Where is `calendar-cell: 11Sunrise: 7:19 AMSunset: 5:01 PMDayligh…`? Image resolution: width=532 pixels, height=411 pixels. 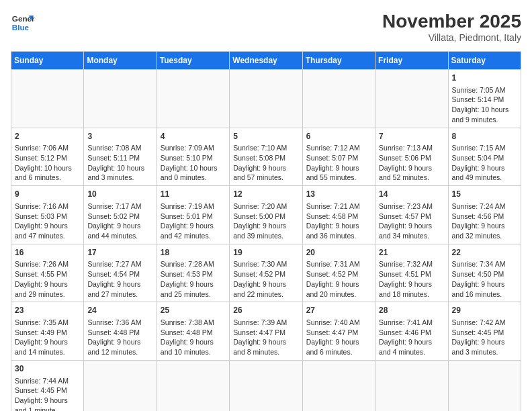
calendar-cell: 11Sunrise: 7:19 AMSunset: 5:01 PMDayligh… is located at coordinates (193, 215).